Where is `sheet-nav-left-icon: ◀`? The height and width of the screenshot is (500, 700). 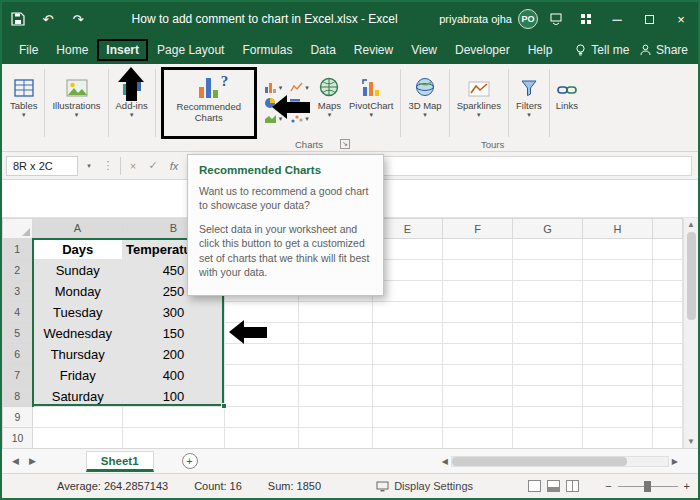 sheet-nav-left-icon: ◀ is located at coordinates (16, 461).